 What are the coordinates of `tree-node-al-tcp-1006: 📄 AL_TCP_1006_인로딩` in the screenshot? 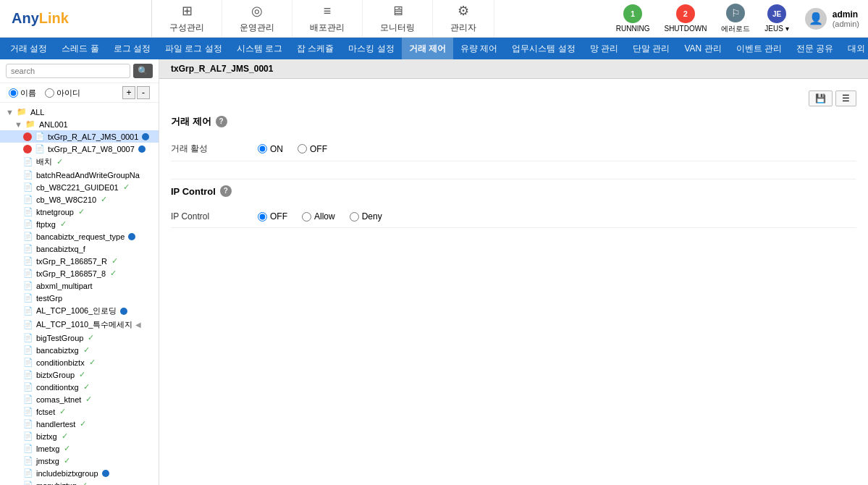 It's located at (80, 311).